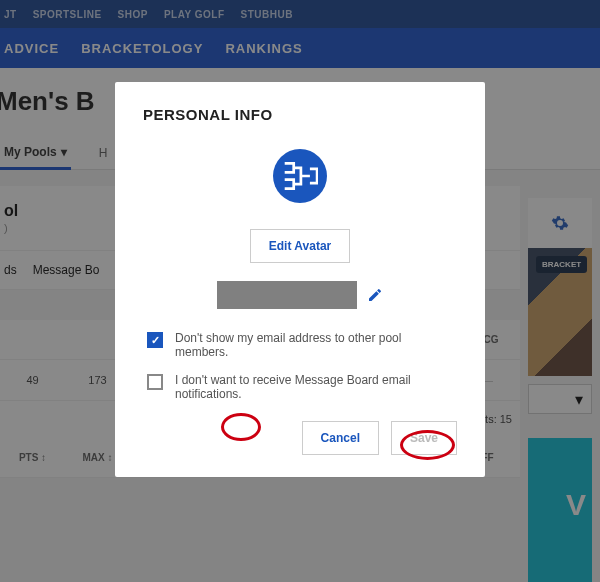 This screenshot has width=600, height=582. Describe the element at coordinates (300, 438) in the screenshot. I see `modal-actions: Cancel Save` at that location.